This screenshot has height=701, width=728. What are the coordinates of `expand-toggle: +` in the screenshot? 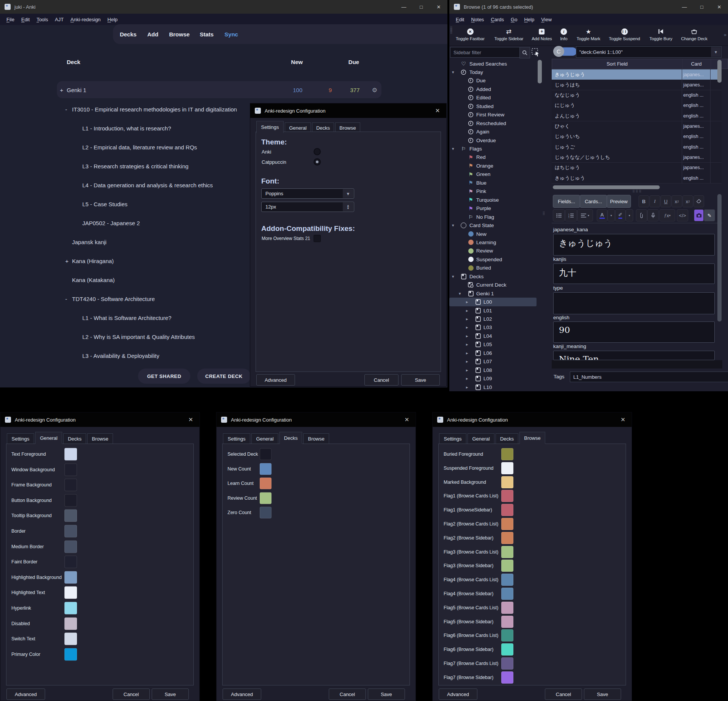 It's located at (61, 89).